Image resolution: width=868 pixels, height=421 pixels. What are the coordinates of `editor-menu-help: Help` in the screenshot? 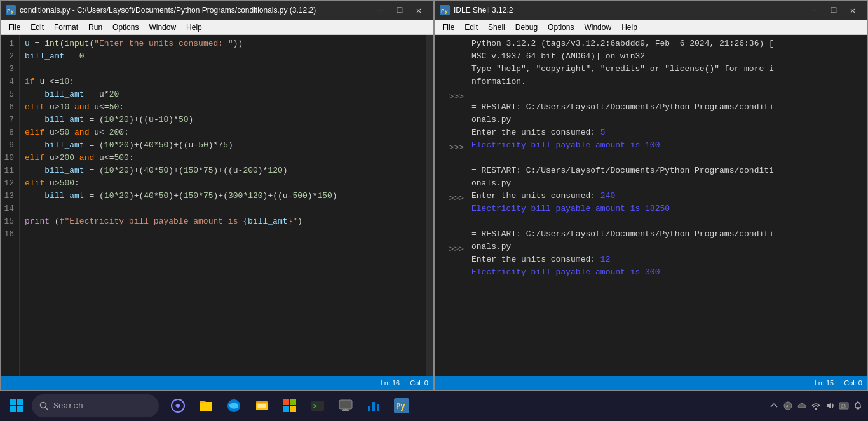 It's located at (194, 27).